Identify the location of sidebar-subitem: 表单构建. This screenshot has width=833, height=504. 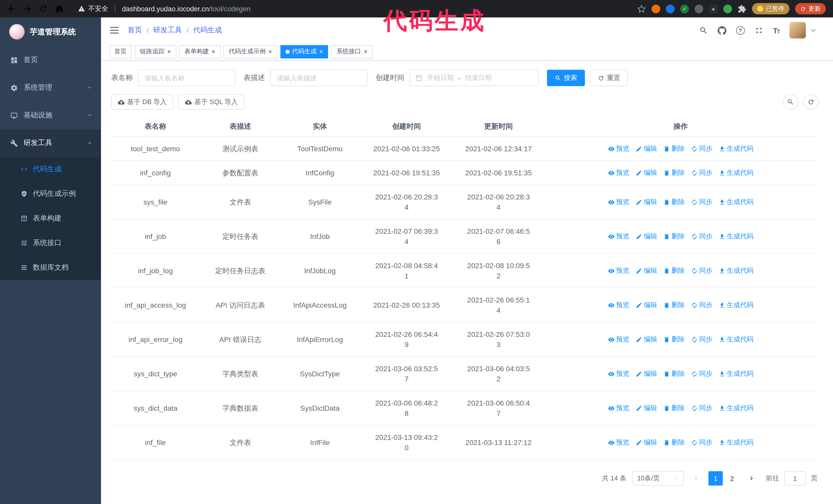
(51, 218).